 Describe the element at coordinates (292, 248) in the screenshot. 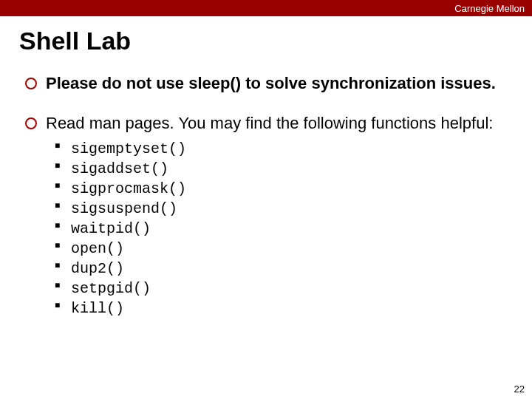

I see `function-item: open()` at that location.